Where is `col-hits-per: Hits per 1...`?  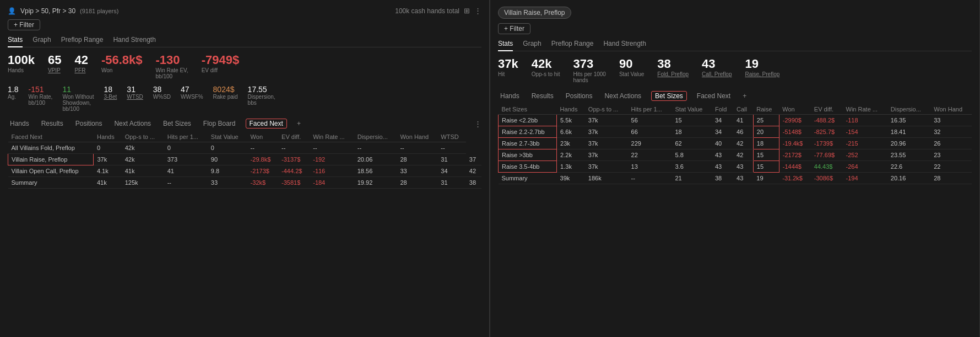 col-hits-per: Hits per 1... is located at coordinates (186, 137).